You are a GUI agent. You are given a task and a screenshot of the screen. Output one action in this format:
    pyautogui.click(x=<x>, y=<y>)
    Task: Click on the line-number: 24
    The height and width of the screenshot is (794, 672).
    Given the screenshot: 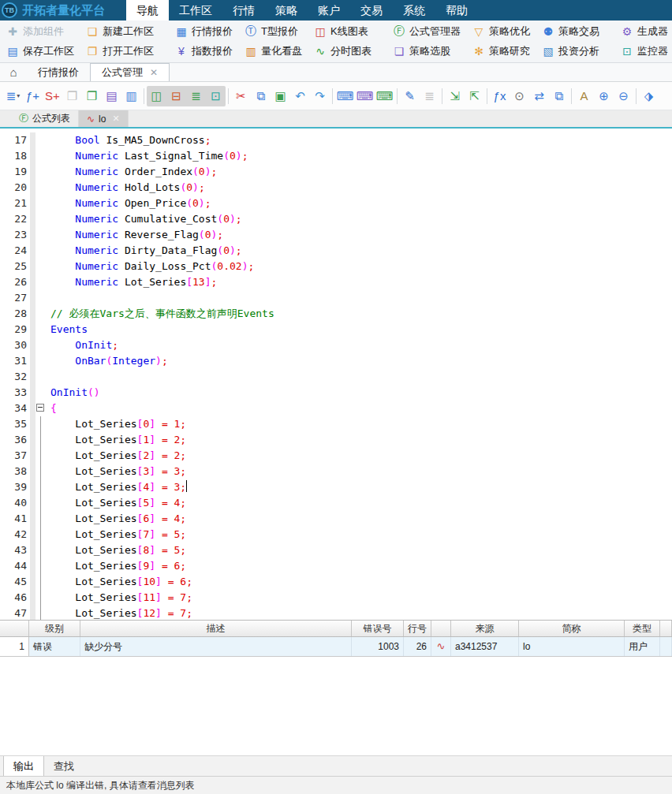 What is the action you would take?
    pyautogui.click(x=15, y=251)
    